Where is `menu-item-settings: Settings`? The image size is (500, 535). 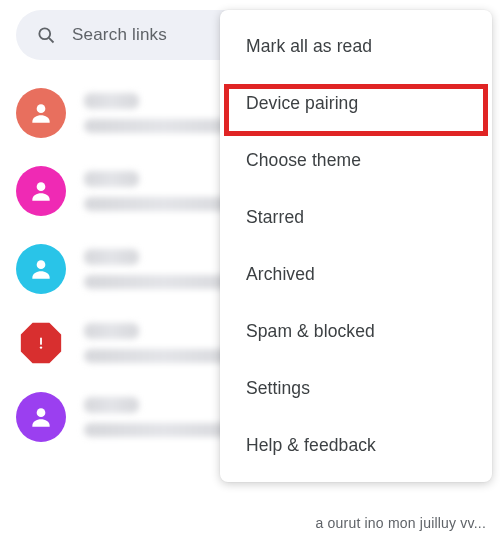 menu-item-settings: Settings is located at coordinates (356, 388).